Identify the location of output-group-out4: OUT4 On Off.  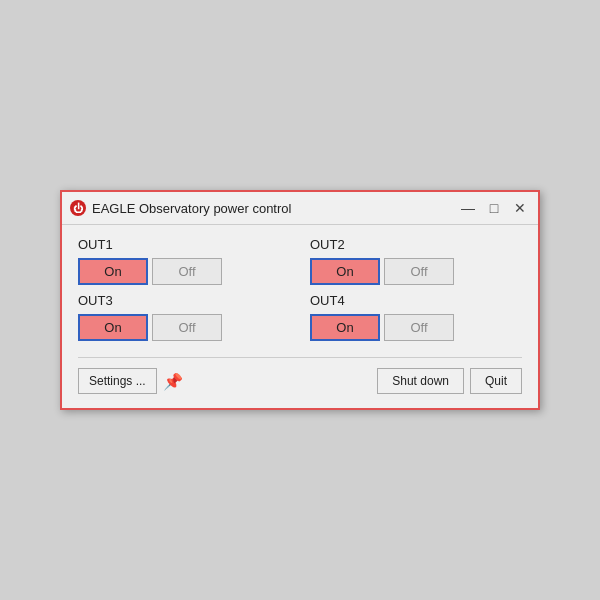
(416, 317).